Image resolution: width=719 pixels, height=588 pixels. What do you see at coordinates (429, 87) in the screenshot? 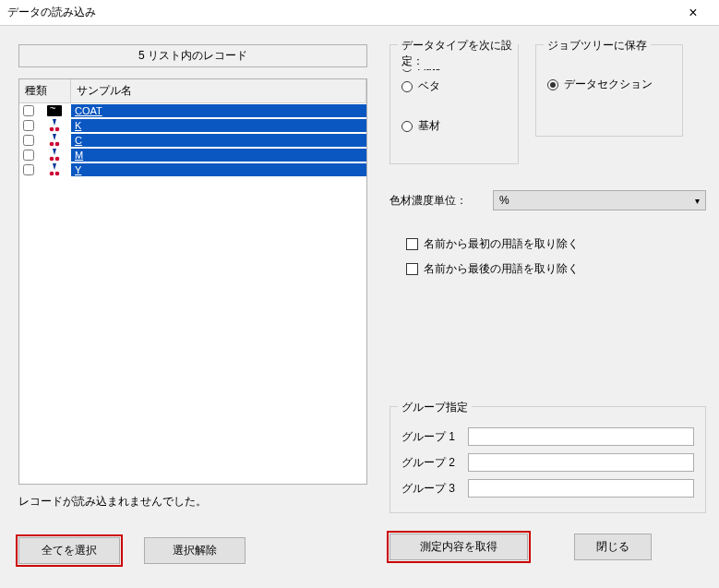
I see `radio-beta-label: ベタ` at bounding box center [429, 87].